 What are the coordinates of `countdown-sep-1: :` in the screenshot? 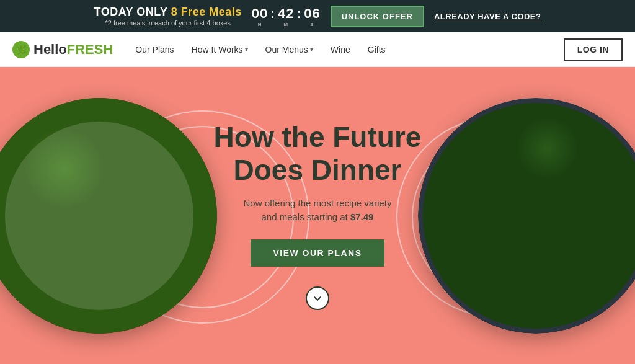 It's located at (273, 16).